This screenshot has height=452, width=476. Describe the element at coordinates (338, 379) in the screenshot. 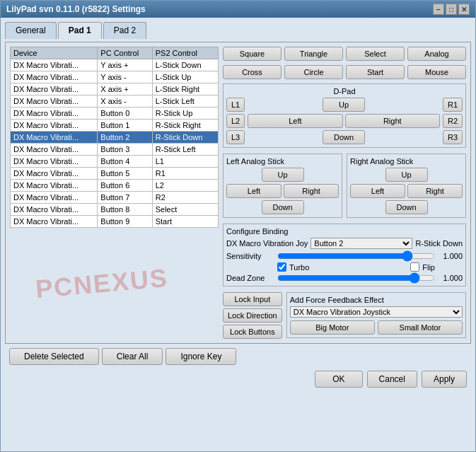

I see `ok-button: OK` at that location.